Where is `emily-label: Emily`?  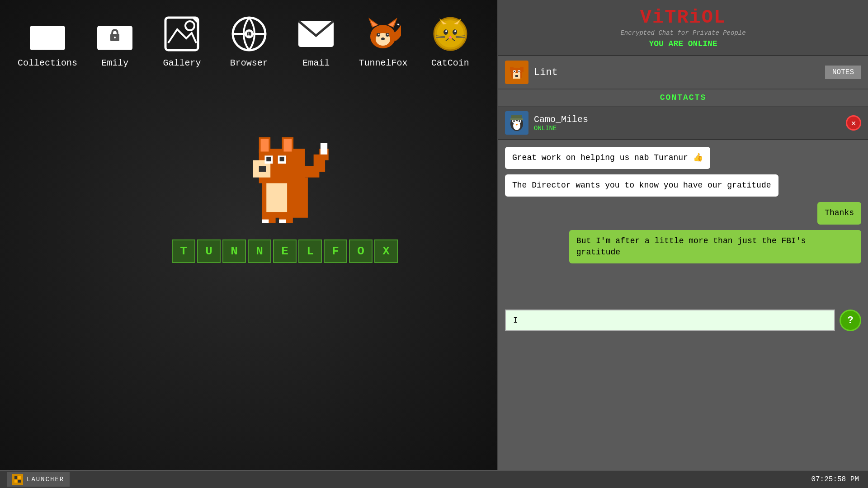
emily-label: Emily is located at coordinates (115, 63).